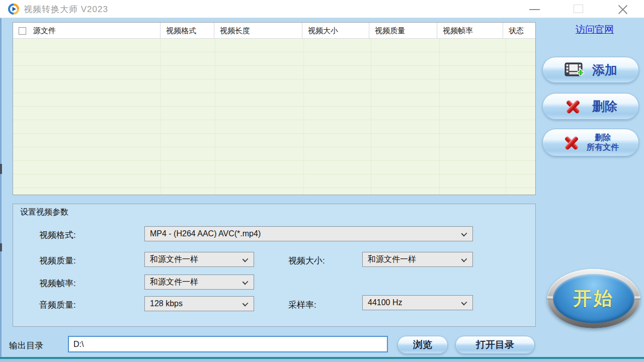  I want to click on maximize-icon, so click(579, 9).